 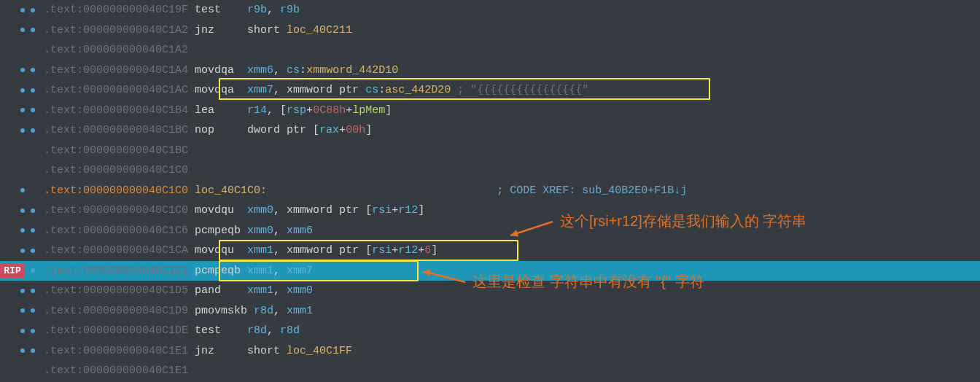 What do you see at coordinates (230, 191) in the screenshot?
I see `code-label: loc_40C1C0:` at bounding box center [230, 191].